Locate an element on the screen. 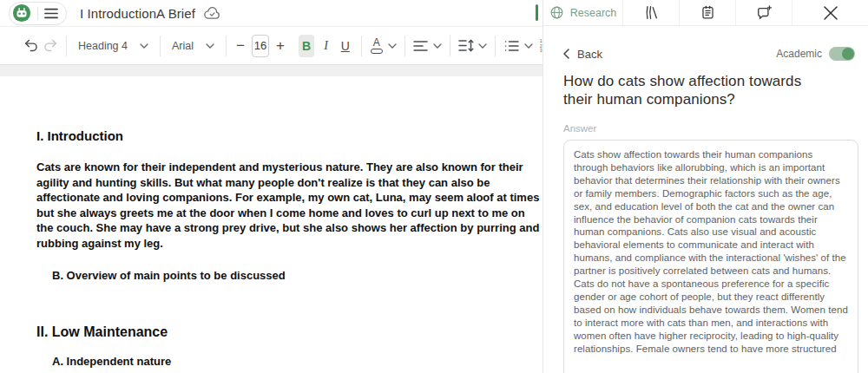 The image size is (868, 373). text-color-button: A is located at coordinates (377, 46).